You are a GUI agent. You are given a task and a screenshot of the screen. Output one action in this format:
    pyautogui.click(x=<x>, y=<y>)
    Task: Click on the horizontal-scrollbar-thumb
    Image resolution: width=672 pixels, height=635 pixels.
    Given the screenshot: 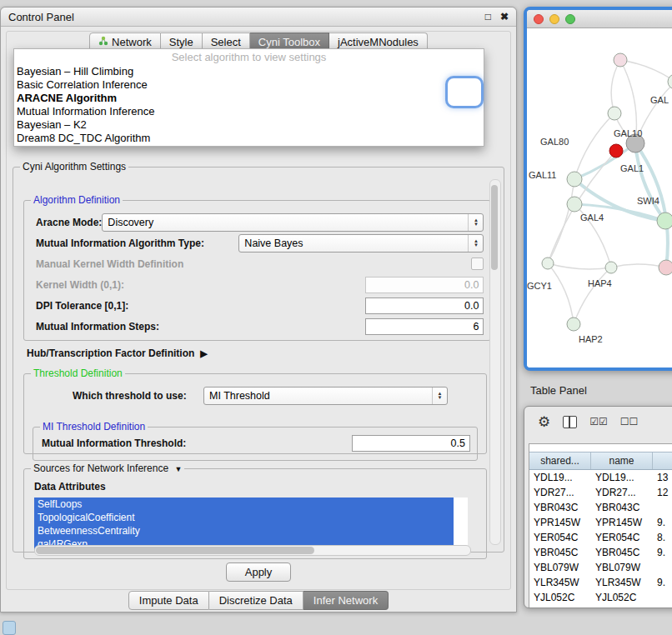 What is the action you would take?
    pyautogui.click(x=175, y=550)
    